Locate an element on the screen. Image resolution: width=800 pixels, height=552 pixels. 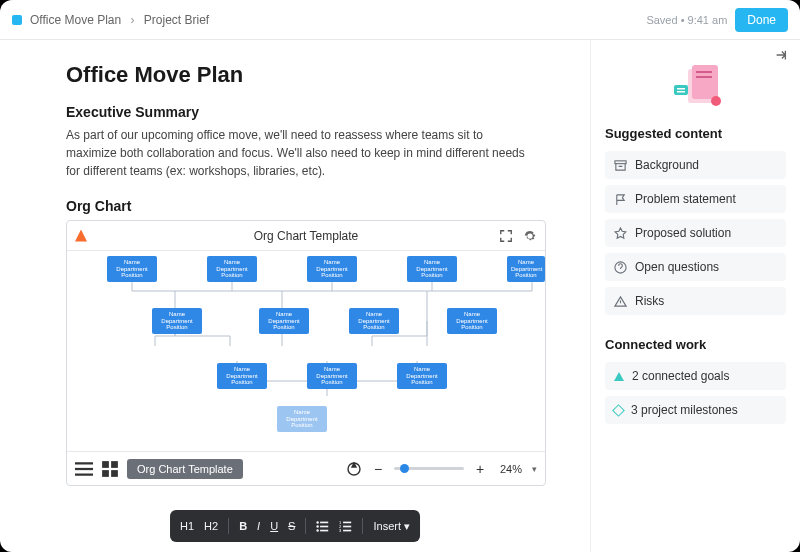
connected-list: 2 connected goals 3 project milestones is located at coordinates (696, 393).